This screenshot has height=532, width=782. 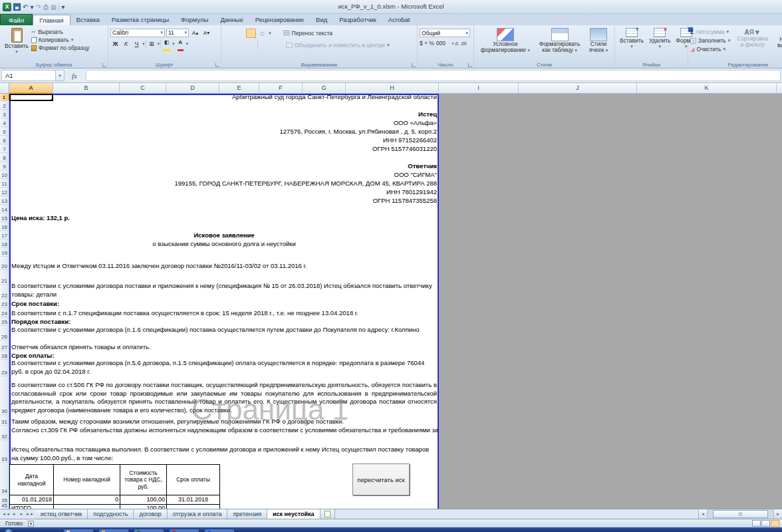 What do you see at coordinates (710, 49) in the screenshot?
I see `clear-button: ◢ Очистить▾` at bounding box center [710, 49].